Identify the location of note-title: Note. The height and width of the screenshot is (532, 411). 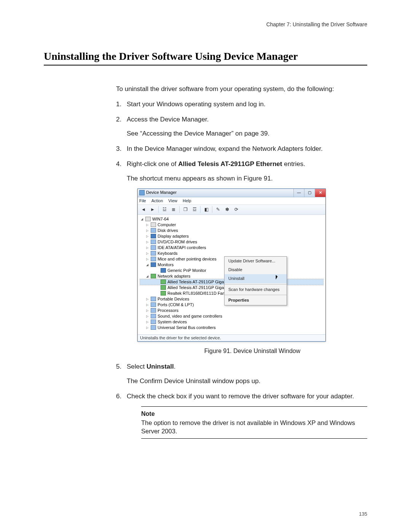
(254, 414).